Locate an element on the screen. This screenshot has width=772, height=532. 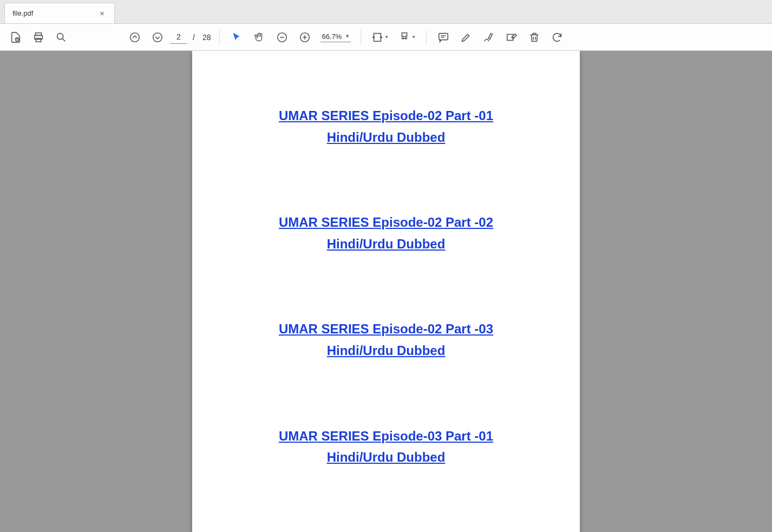
page-down-button is located at coordinates (158, 37).